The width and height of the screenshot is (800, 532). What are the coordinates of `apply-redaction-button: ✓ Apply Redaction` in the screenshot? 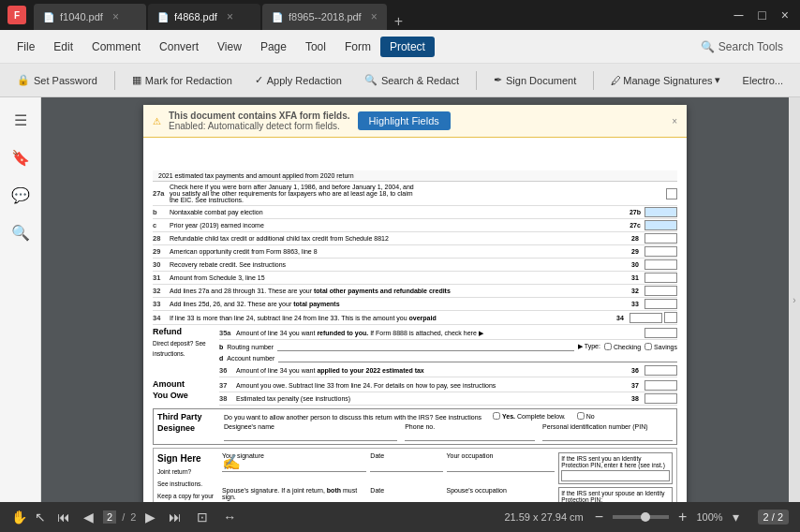 It's located at (298, 81).